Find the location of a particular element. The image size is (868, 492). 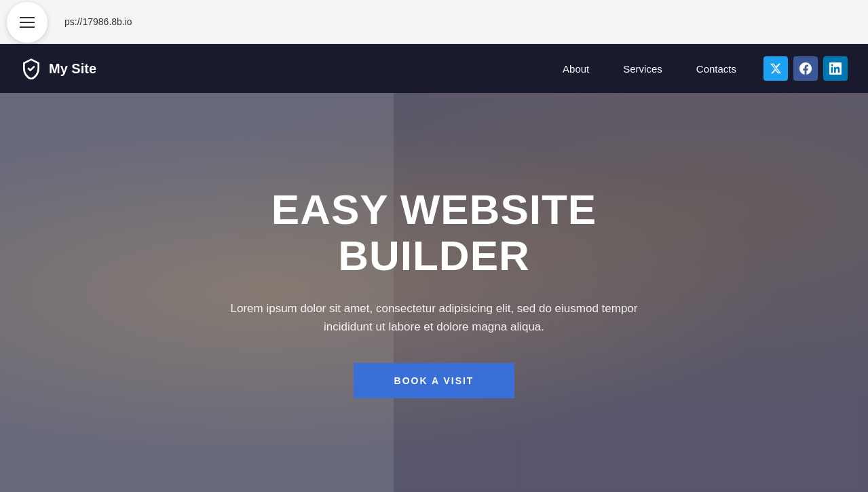

hero-title-line2: BUILDER is located at coordinates (434, 255).